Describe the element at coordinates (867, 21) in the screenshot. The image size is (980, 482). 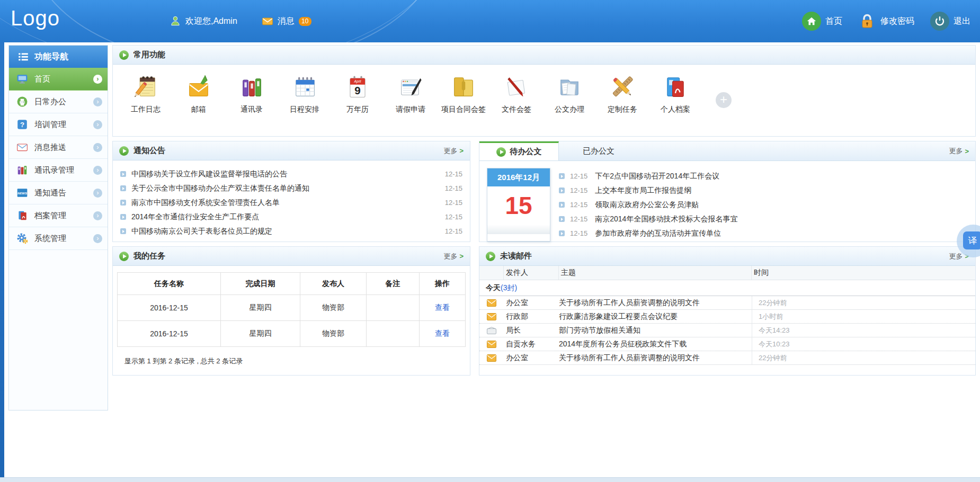
I see `lock-icon` at that location.